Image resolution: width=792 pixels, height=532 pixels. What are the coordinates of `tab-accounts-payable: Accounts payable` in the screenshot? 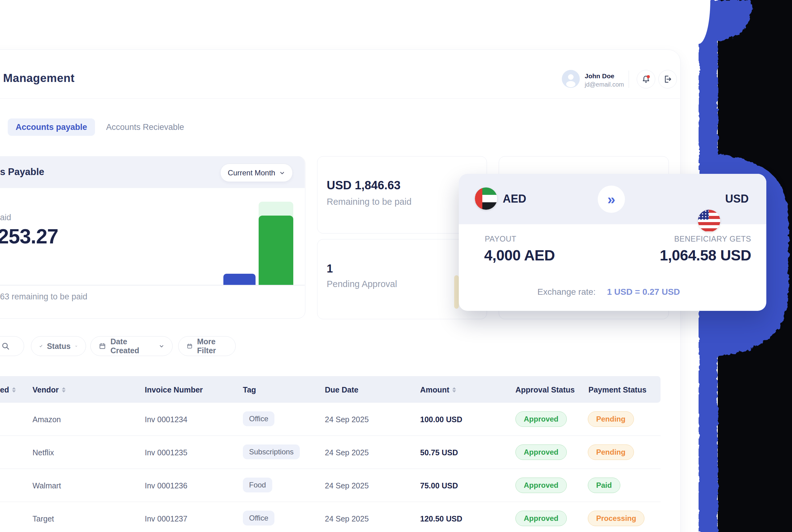 It's located at (52, 127).